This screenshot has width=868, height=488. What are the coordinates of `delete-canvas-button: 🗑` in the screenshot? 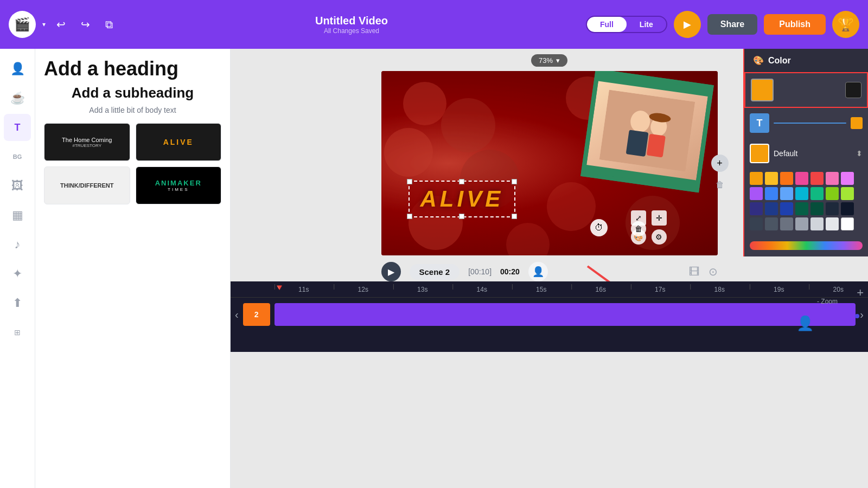 It's located at (720, 185).